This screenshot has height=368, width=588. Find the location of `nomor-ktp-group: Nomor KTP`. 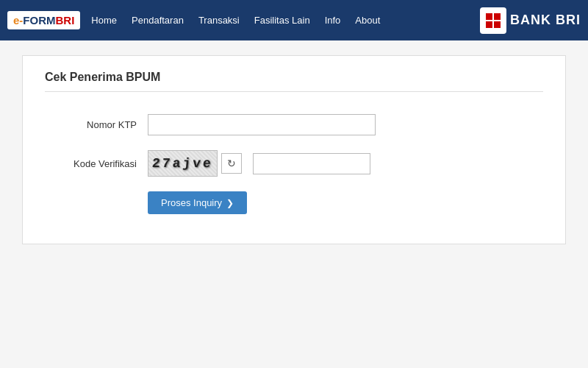

nomor-ktp-group: Nomor KTP is located at coordinates (294, 125).